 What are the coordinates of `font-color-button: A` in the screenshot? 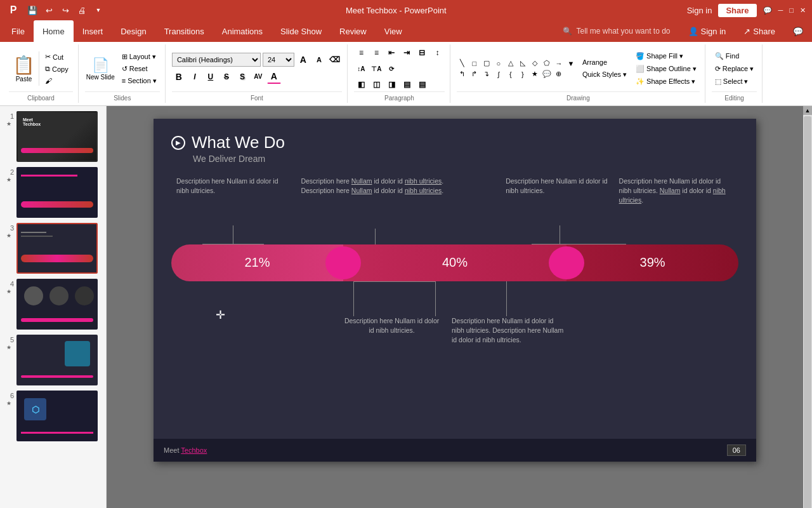 It's located at (274, 77).